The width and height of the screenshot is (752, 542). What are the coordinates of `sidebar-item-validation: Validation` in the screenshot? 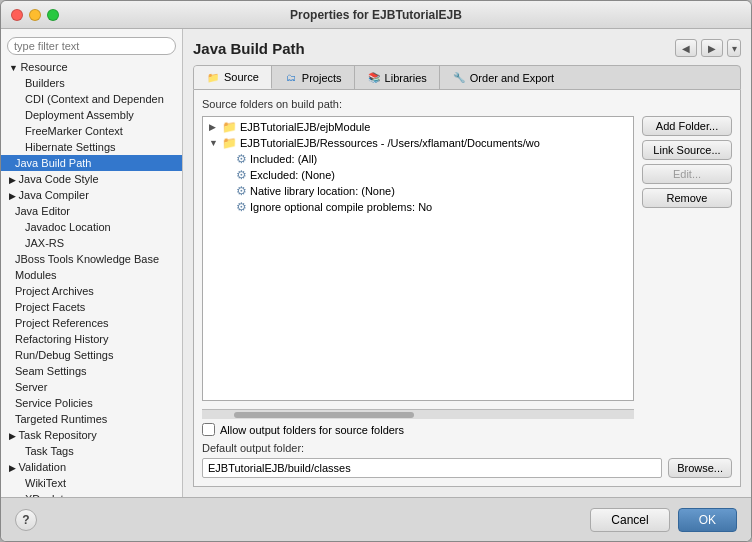 It's located at (92, 467).